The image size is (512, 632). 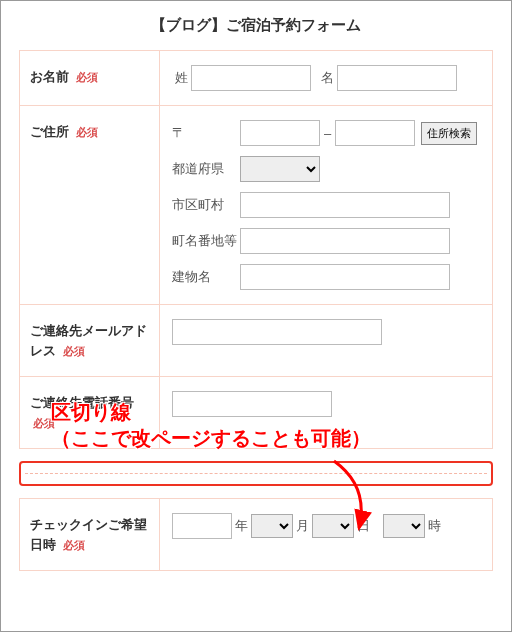 What do you see at coordinates (434, 526) in the screenshot?
I see `unit-hour: 時` at bounding box center [434, 526].